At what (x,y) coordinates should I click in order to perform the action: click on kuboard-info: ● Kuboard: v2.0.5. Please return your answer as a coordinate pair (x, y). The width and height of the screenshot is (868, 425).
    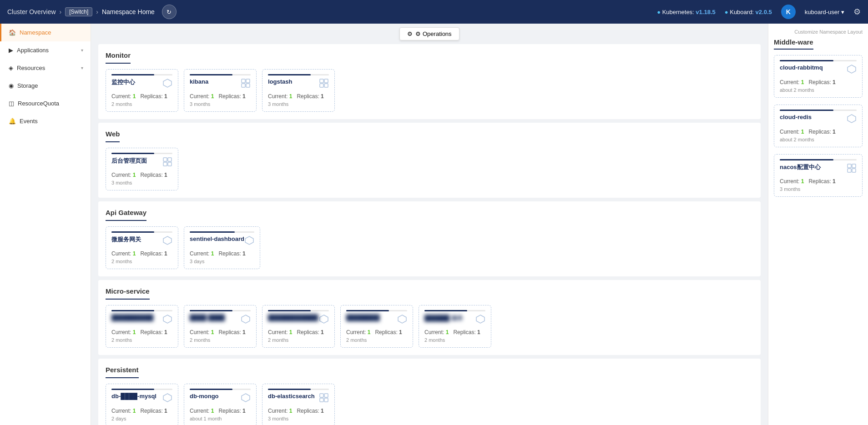
    Looking at the image, I should click on (748, 12).